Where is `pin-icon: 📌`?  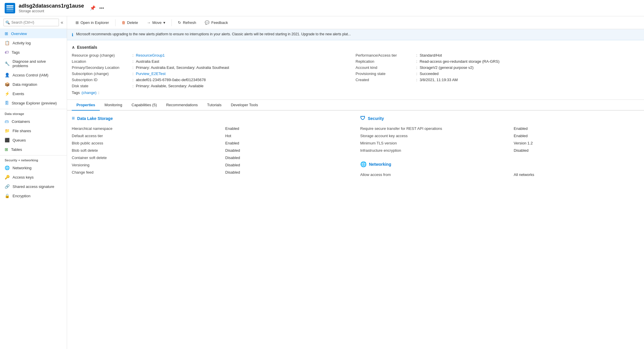
pin-icon: 📌 is located at coordinates (93, 8).